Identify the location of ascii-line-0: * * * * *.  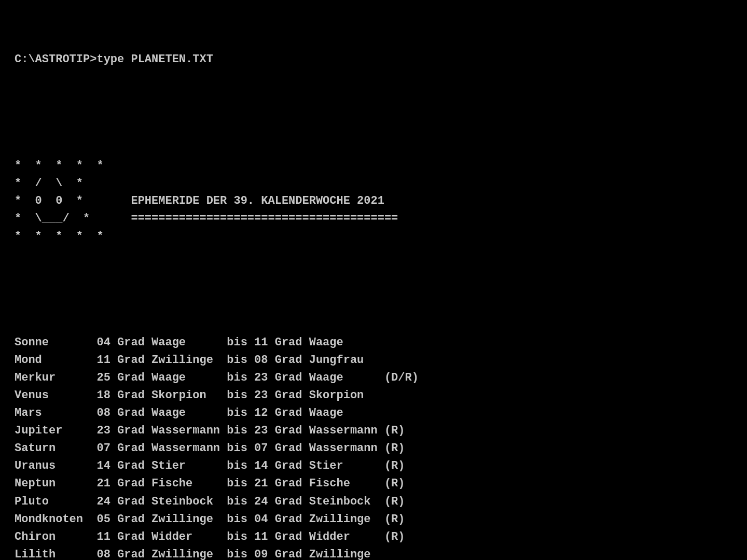
(374, 166).